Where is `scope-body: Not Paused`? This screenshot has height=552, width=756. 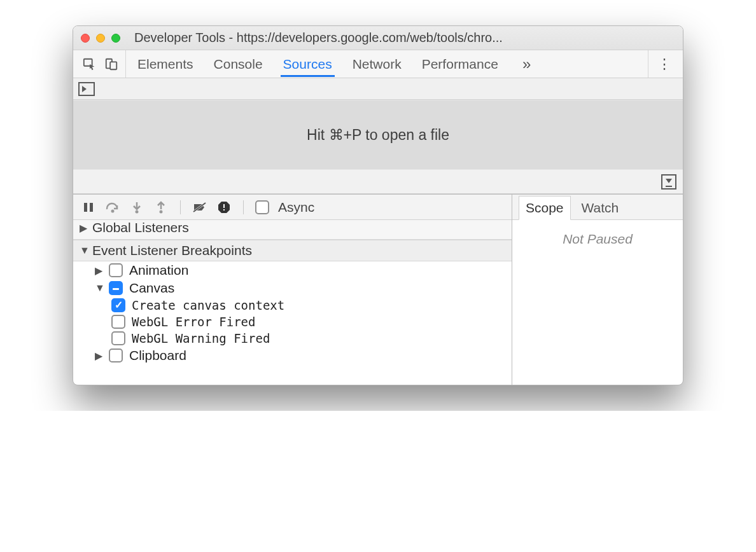
scope-body: Not Paused is located at coordinates (598, 303).